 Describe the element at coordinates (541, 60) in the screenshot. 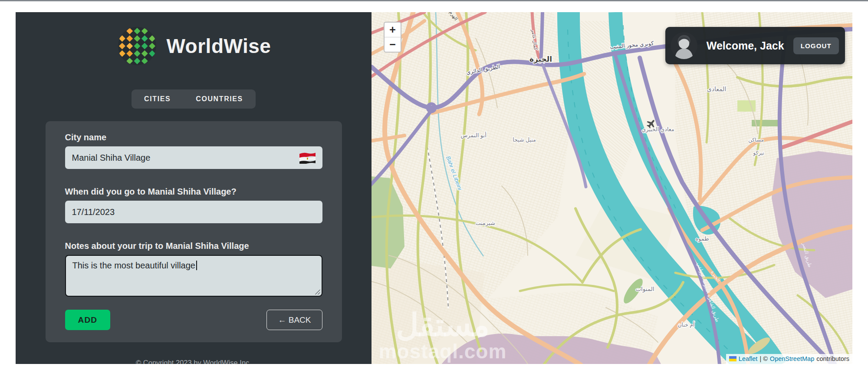

I see `label-giza: الجيزة` at that location.